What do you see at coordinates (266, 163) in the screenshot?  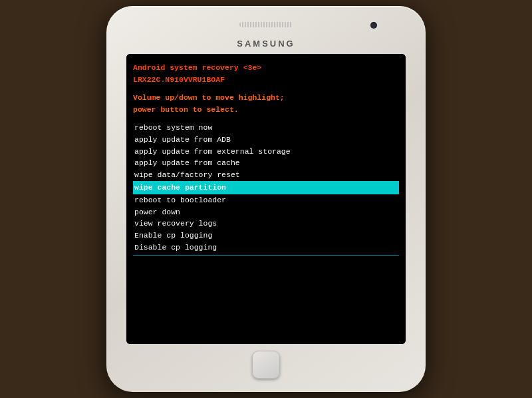 I see `menu-item-apply-cache: apply update from cache` at bounding box center [266, 163].